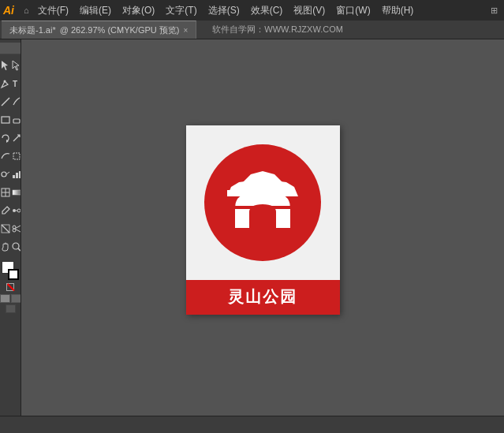  Describe the element at coordinates (6, 138) in the screenshot. I see `rotate-tool` at that location.